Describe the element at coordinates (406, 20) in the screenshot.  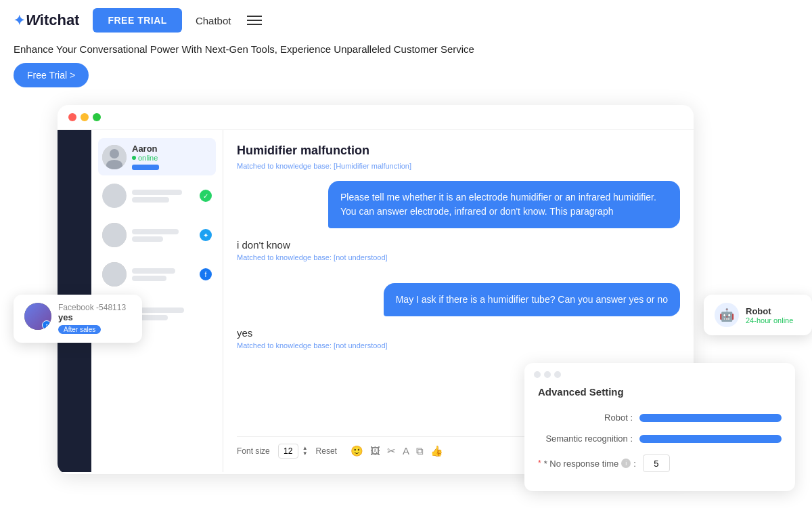
I see `header: ✦Witchat FREE TRIAL Chatbot` at that location.